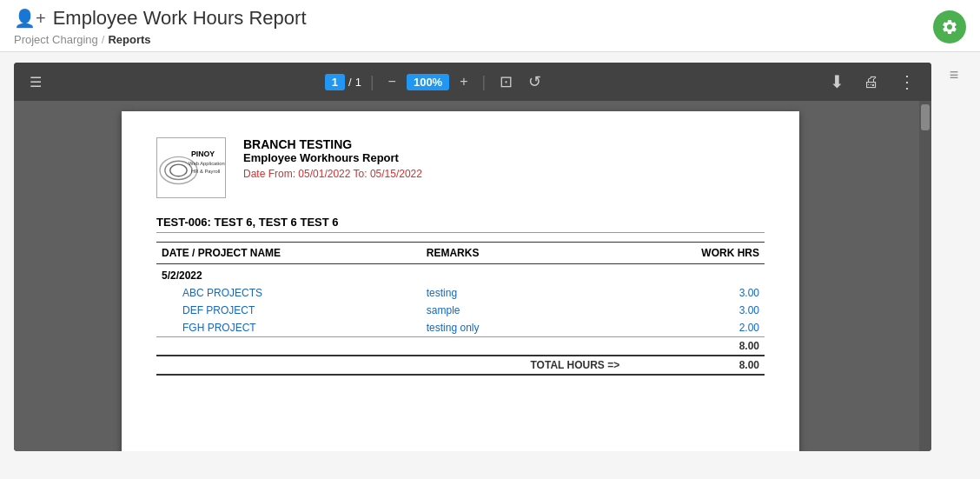  What do you see at coordinates (460, 365) in the screenshot?
I see `total-row: TOTAL HOURS => 8.00` at bounding box center [460, 365].